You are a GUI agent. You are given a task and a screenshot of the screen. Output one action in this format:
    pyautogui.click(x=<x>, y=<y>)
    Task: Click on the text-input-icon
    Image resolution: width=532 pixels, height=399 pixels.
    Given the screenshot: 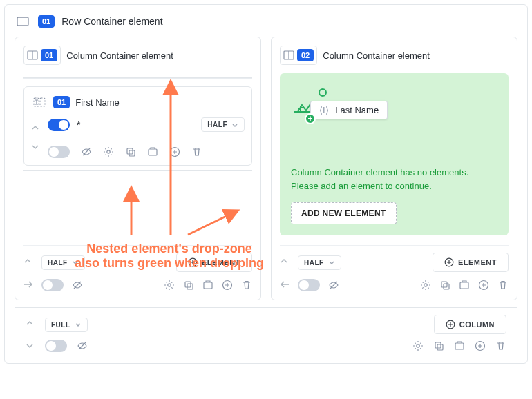 What is the action you would take?
    pyautogui.click(x=39, y=102)
    